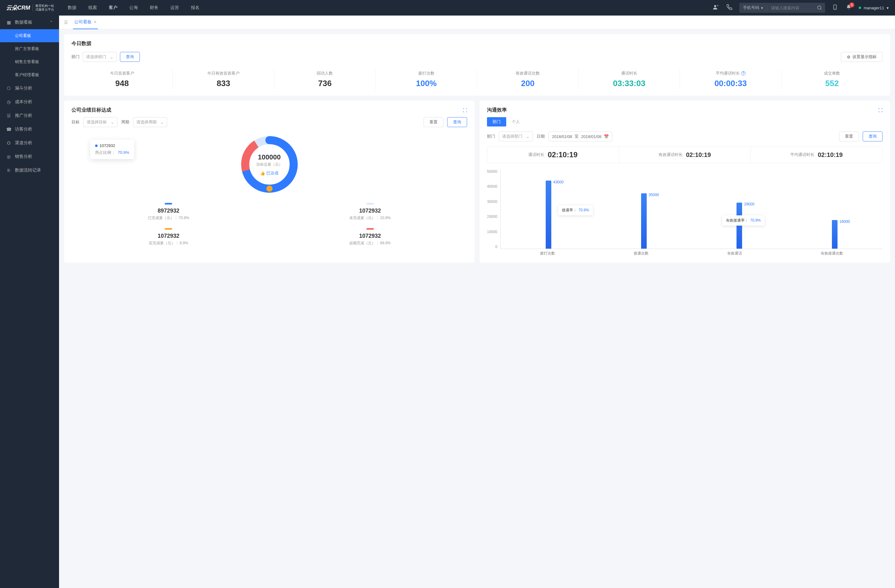 This screenshot has width=895, height=588. Describe the element at coordinates (492, 217) in the screenshot. I see `y-tick: 20000` at that location.